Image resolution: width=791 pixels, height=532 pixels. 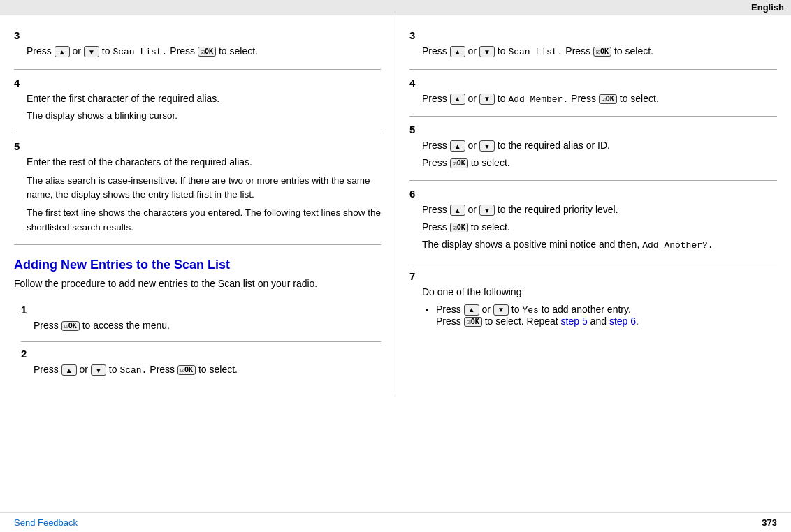 I want to click on right-step3-number: 3, so click(x=593, y=35).